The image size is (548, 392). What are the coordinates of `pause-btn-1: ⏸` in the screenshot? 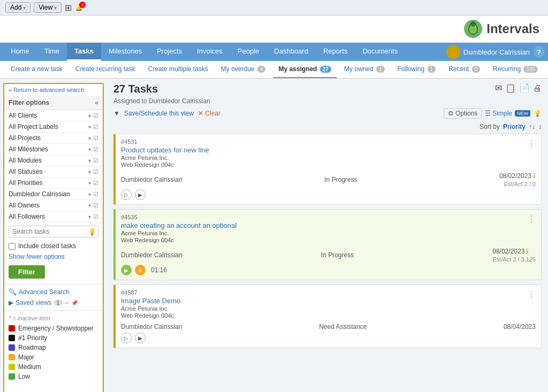 It's located at (140, 270).